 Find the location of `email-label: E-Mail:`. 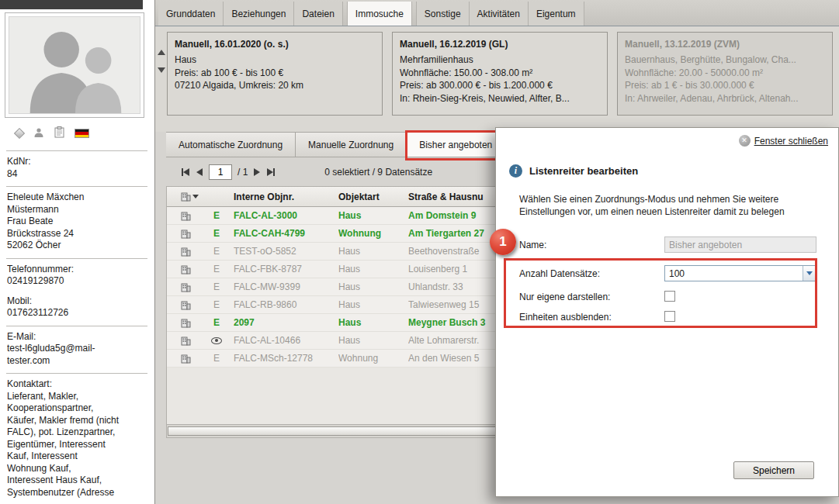

email-label: E-Mail: is located at coordinates (77, 337).